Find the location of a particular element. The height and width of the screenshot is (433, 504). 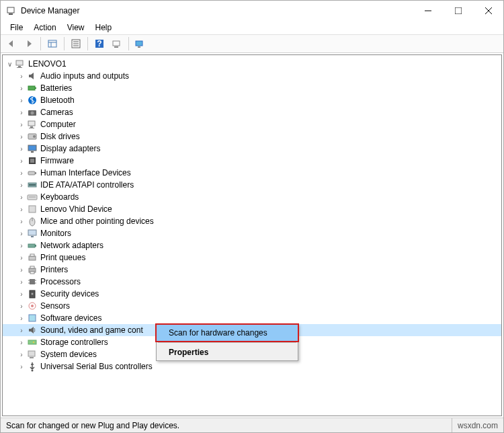

tree-item: ›Batteries is located at coordinates (252, 88).